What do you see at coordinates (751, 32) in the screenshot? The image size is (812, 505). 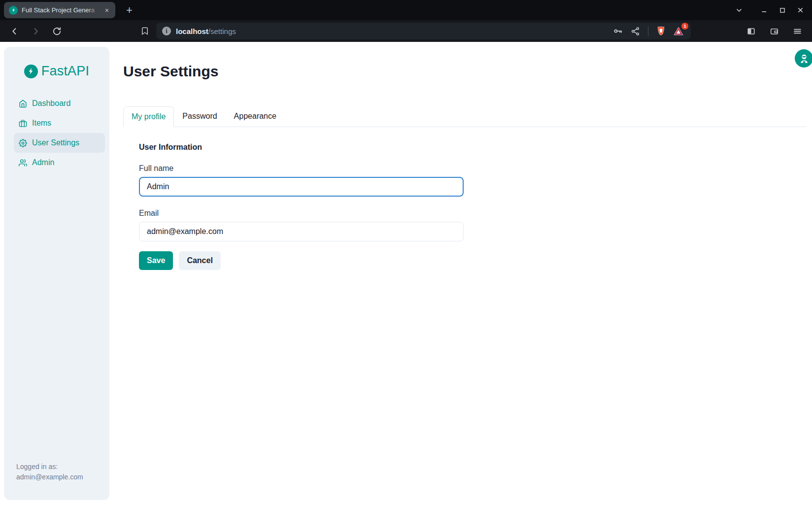 I see `side-panel-icon` at bounding box center [751, 32].